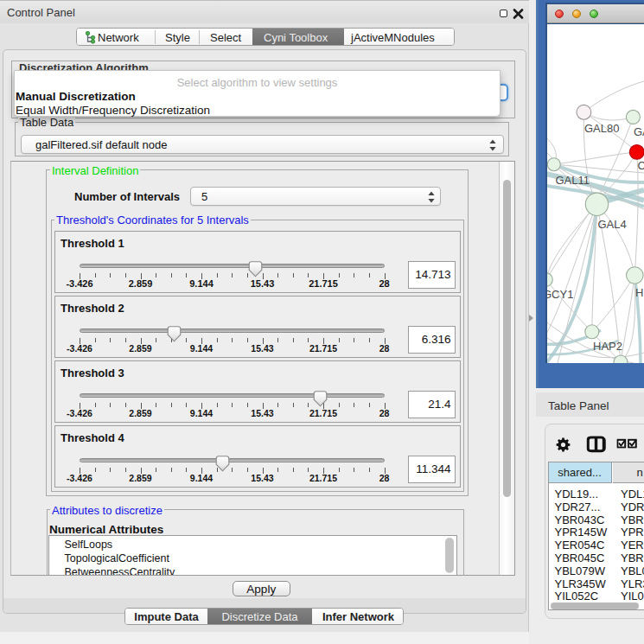 This screenshot has width=644, height=644. Describe the element at coordinates (602, 128) in the screenshot. I see `svg-text: GAL80` at that location.